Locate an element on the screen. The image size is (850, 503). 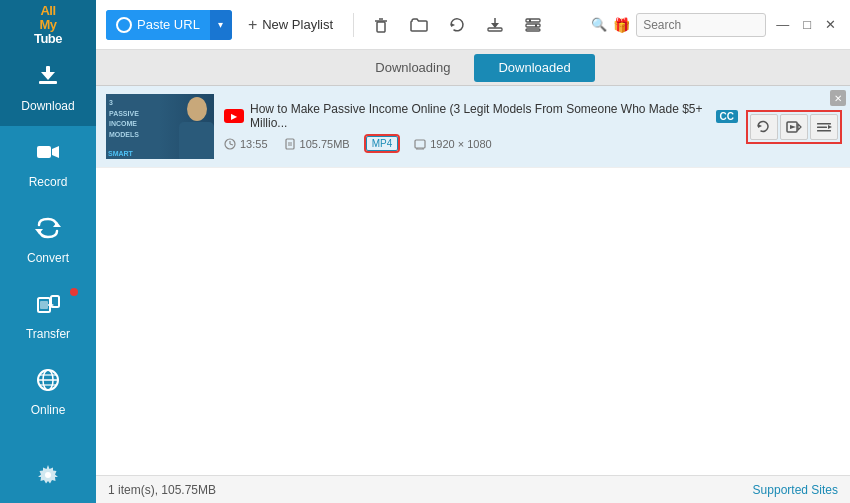
maximize-button: □ is located at coordinates (807, 24).